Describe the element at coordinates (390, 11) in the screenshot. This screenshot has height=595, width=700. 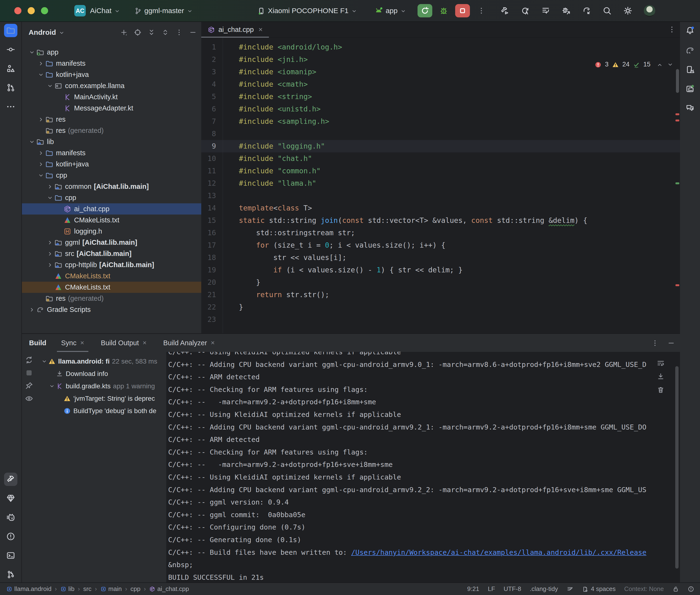
I see `run-configuration-selector: app` at that location.